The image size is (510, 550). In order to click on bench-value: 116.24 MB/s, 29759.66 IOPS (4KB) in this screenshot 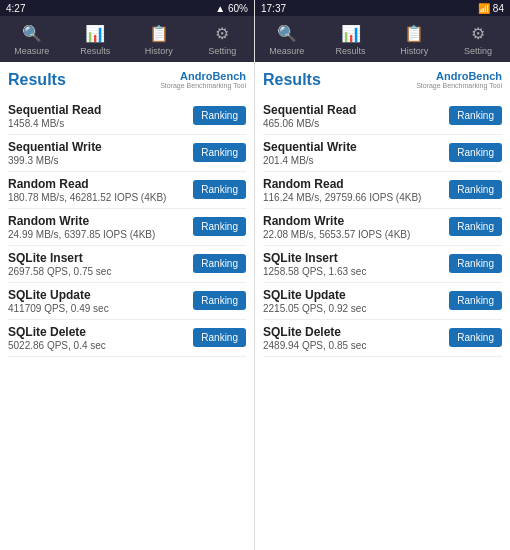, I will do `click(342, 198)`.